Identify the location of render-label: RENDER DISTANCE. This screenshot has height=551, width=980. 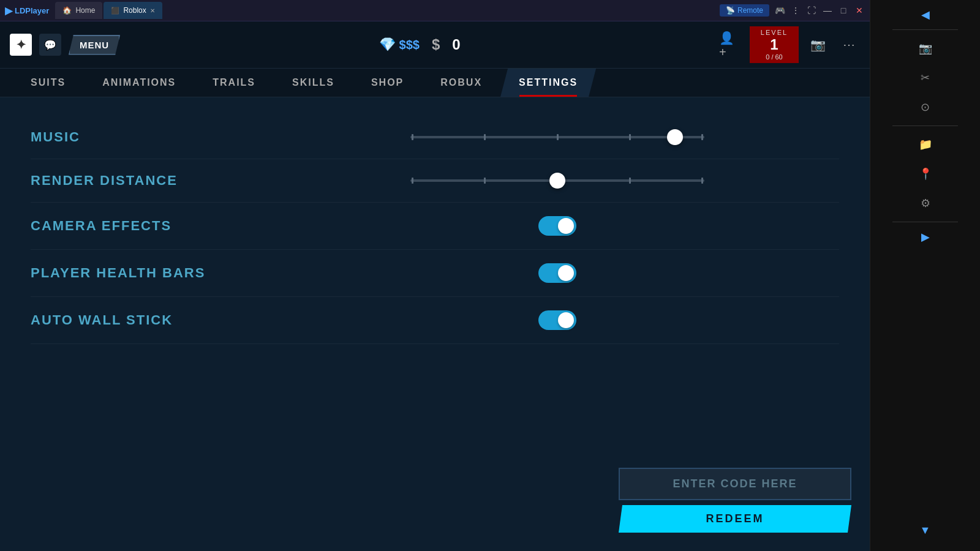
(153, 181).